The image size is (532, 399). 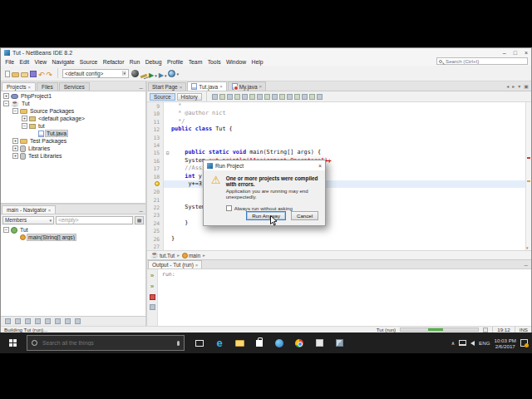 What do you see at coordinates (191, 256) in the screenshot?
I see `breadcrumb-main: main` at bounding box center [191, 256].